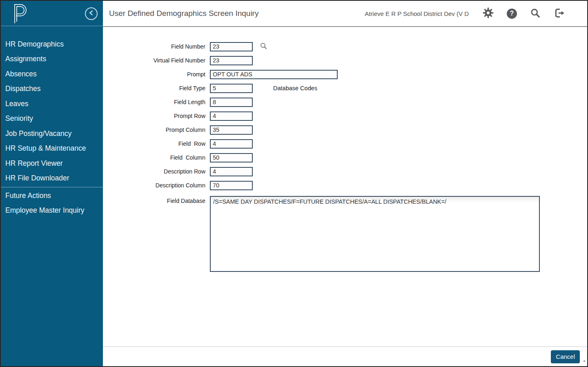 Image resolution: width=588 pixels, height=367 pixels. Describe the element at coordinates (154, 158) in the screenshot. I see `field-column-label: Field Column` at that location.